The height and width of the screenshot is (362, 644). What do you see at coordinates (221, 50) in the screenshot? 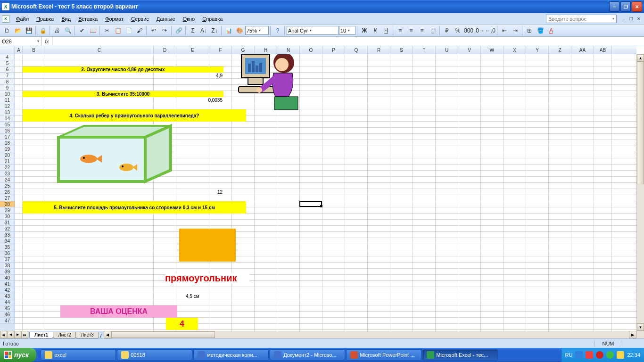
I see `column-header-F: F` at bounding box center [221, 50].